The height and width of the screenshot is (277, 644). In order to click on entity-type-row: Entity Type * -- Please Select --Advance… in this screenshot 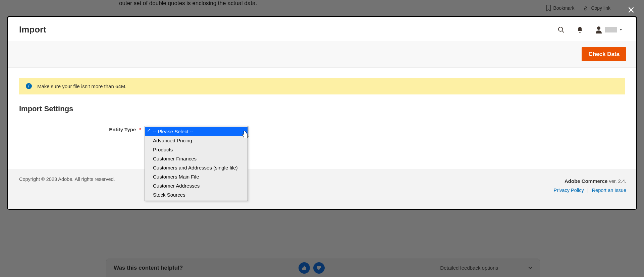, I will do `click(322, 131)`.